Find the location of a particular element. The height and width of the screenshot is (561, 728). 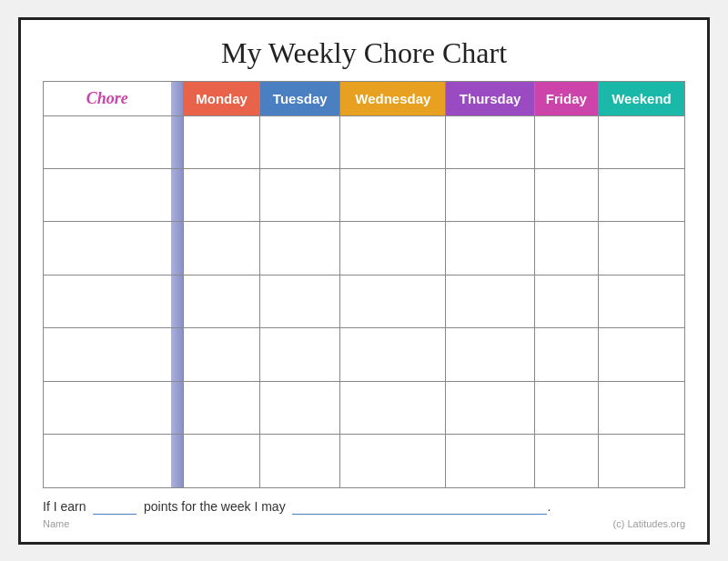

page-title: My Weekly Chore Chart is located at coordinates (364, 53).